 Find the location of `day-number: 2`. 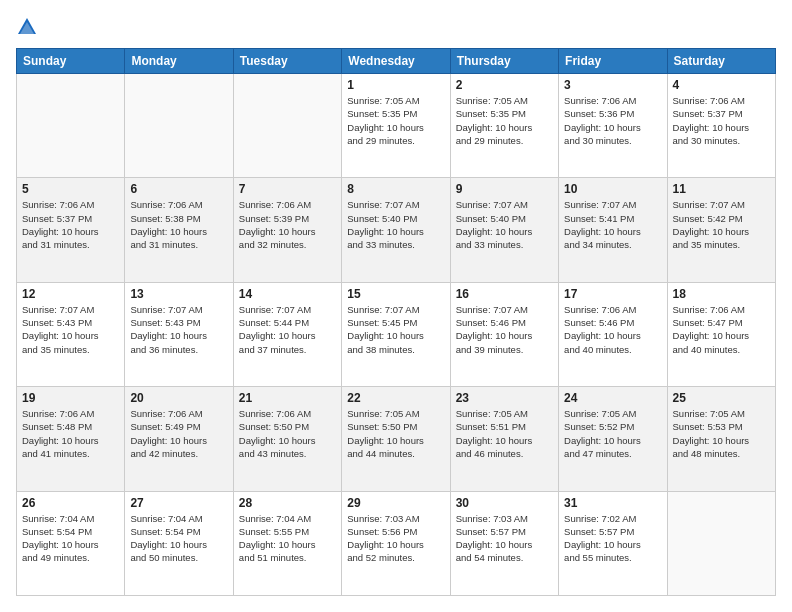

day-number: 2 is located at coordinates (504, 85).